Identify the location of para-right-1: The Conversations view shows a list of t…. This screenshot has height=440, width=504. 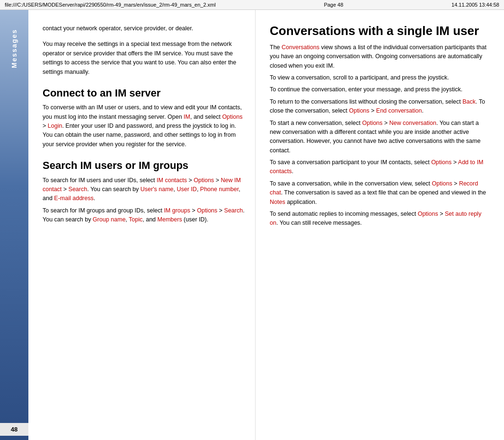
(380, 57).